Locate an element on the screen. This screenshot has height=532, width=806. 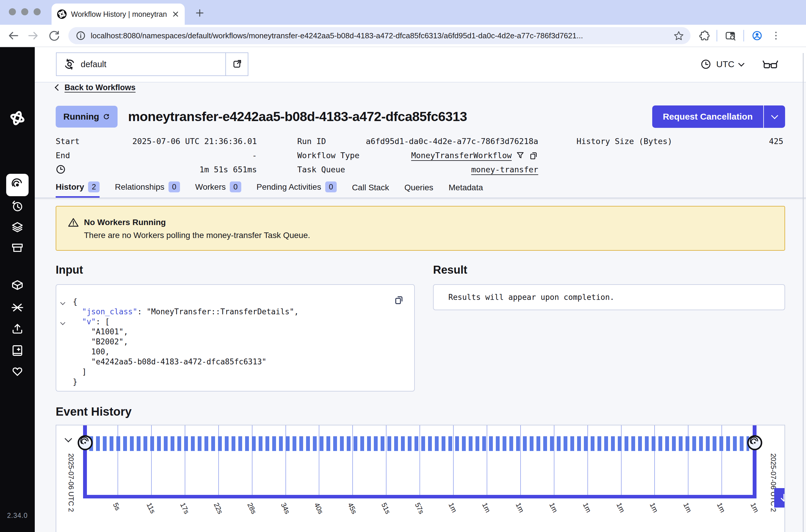
axis-tick-label: 51s is located at coordinates (386, 508).